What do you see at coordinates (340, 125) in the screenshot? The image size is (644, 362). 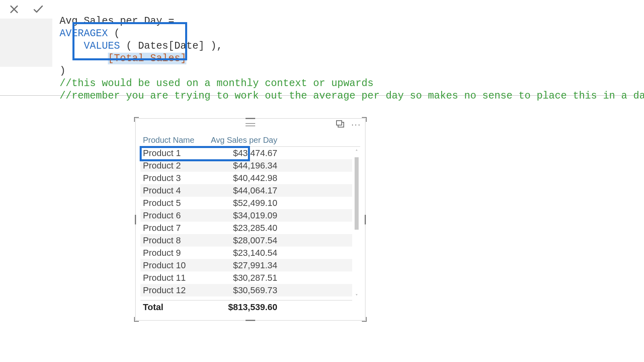 I see `focus-mode-icon` at bounding box center [340, 125].